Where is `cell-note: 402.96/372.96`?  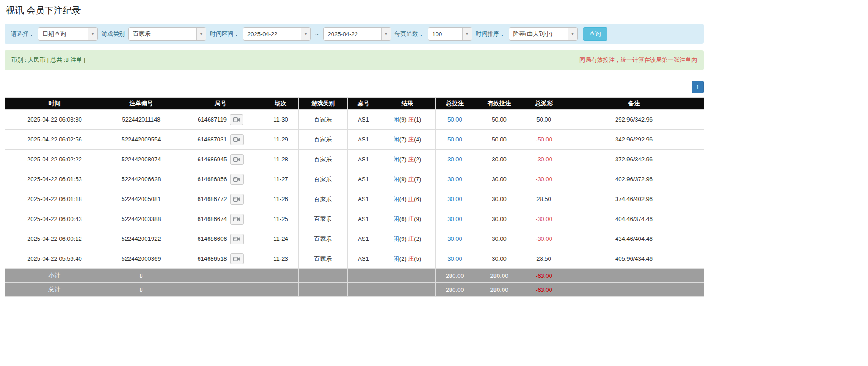
cell-note: 402.96/372.96 is located at coordinates (634, 179).